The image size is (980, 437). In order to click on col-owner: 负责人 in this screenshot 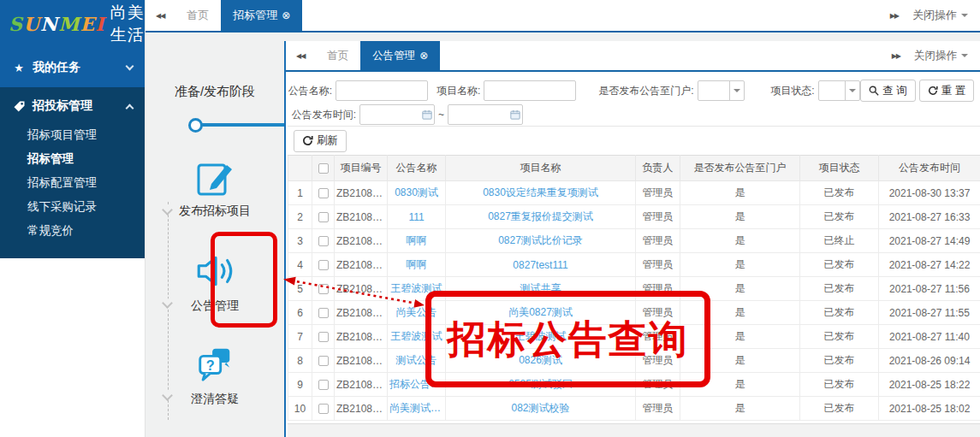, I will do `click(658, 168)`.